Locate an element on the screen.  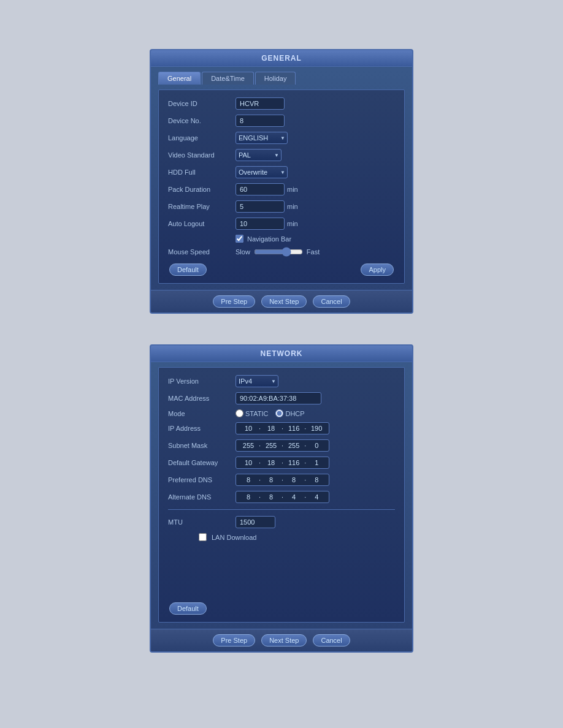
language-select: ENGLISH is located at coordinates (261, 138).